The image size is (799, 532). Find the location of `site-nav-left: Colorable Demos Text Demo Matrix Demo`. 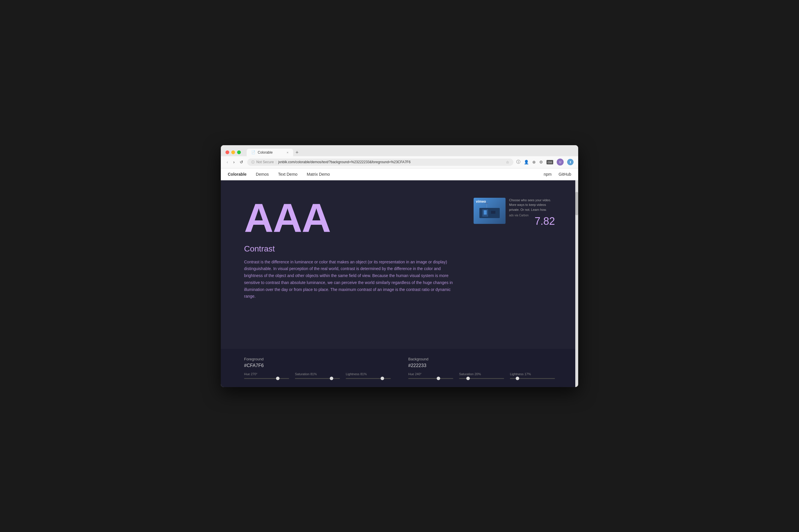

site-nav-left: Colorable Demos Text Demo Matrix Demo is located at coordinates (279, 174).